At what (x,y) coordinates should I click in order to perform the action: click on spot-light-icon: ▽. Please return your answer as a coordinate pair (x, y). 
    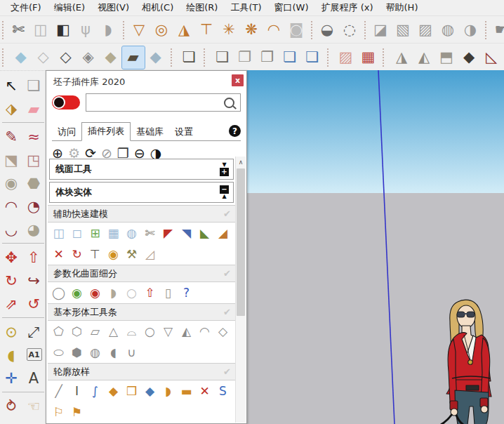
    Looking at the image, I should click on (139, 30).